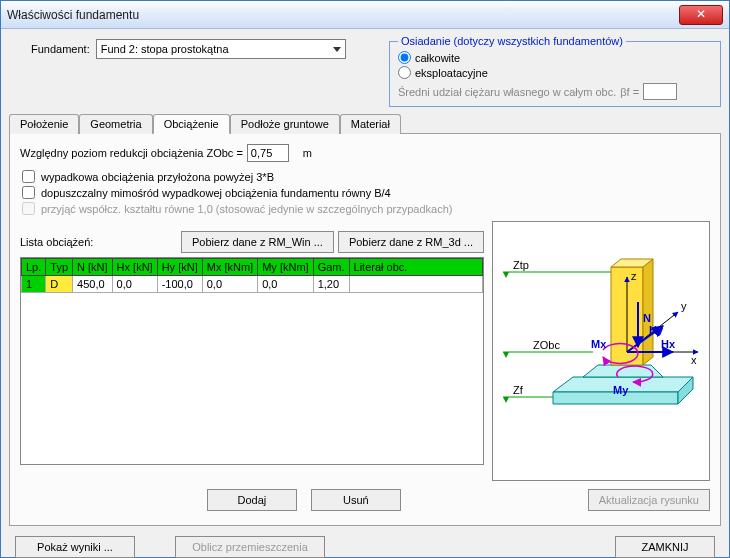  Describe the element at coordinates (665, 547) in the screenshot. I see `btn-zamknij: ZAMKNIJ` at that location.